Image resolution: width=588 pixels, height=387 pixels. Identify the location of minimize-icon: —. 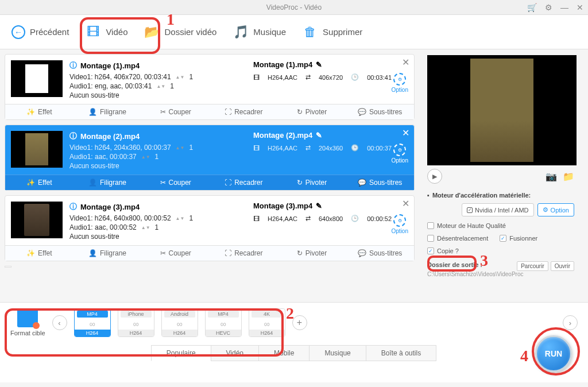
(564, 7).